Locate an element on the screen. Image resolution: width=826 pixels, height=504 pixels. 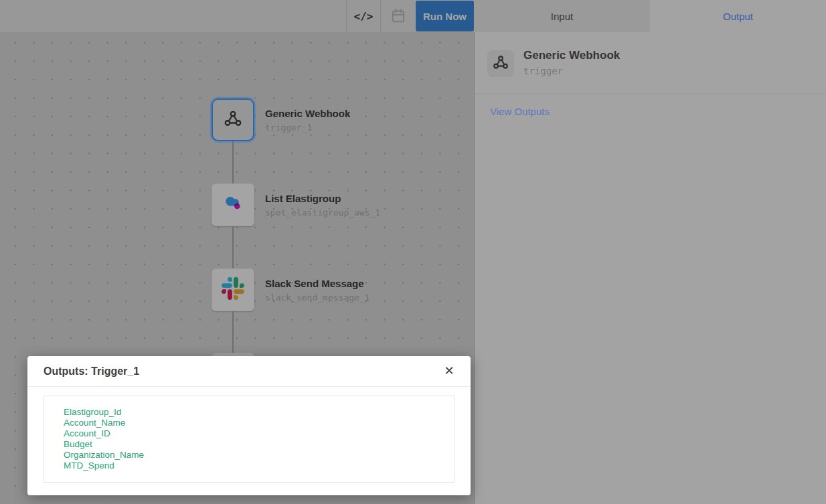
outputs-list: Elastigroup_Id Account_Name Account_ID B… is located at coordinates (249, 439).